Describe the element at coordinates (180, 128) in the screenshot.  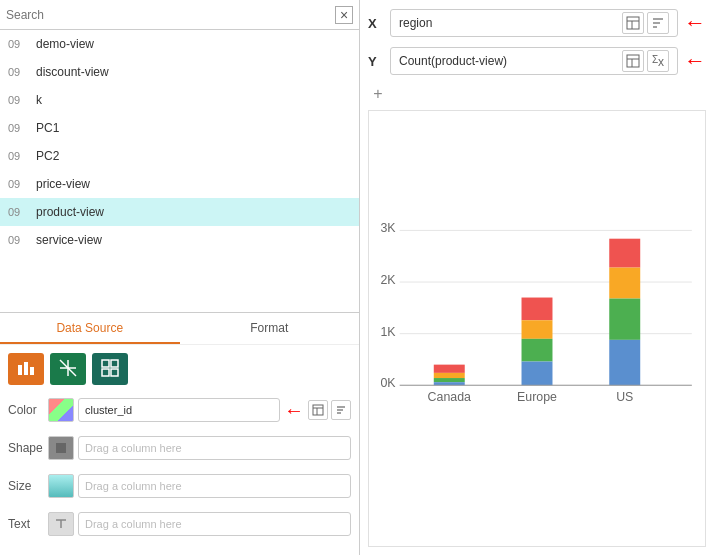
I see `list-item: 09 PC1` at that location.